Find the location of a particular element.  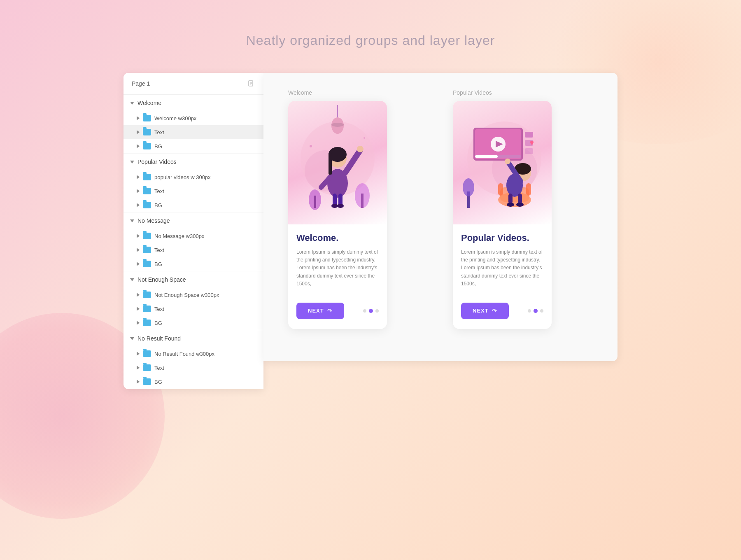

layer-item-label: Welcome w300px is located at coordinates (175, 119).